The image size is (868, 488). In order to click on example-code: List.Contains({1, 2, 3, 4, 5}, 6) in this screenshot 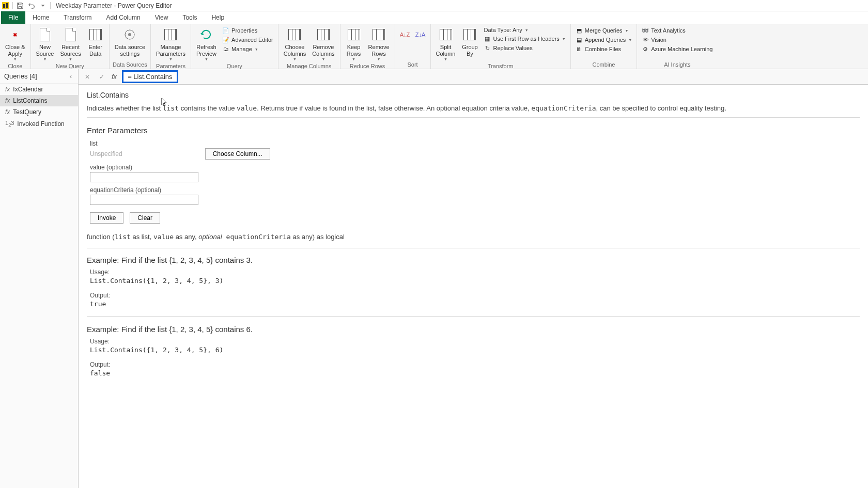, I will do `click(475, 350)`.